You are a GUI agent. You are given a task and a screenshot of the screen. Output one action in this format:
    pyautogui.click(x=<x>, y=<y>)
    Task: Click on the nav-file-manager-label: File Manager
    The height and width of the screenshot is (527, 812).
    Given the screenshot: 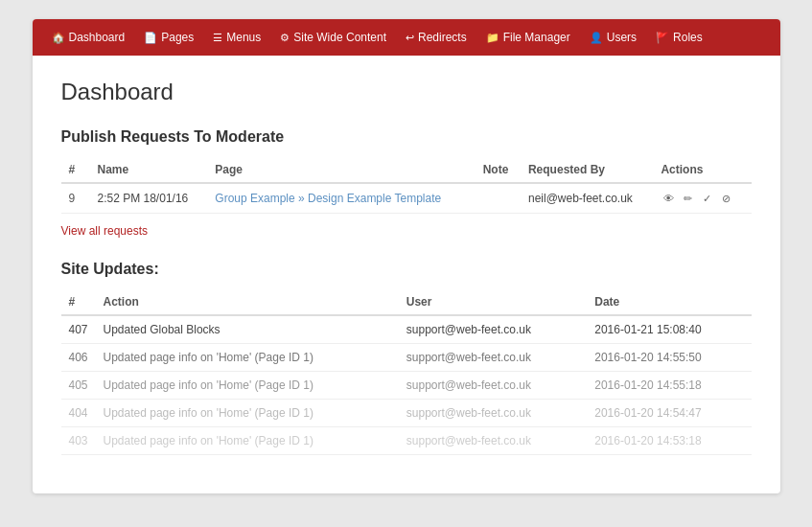 What is the action you would take?
    pyautogui.click(x=537, y=37)
    